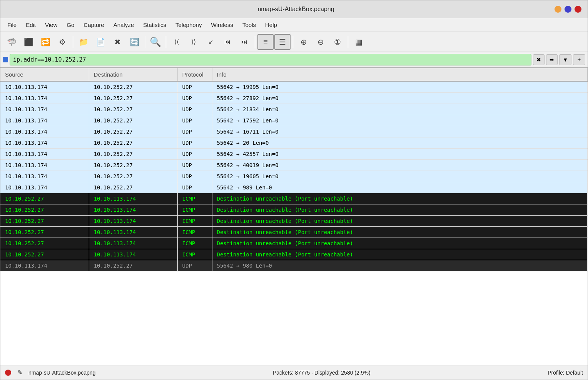  What do you see at coordinates (294, 154) in the screenshot?
I see `table-row: 10.10.113.17410.10.252.27UDP55642 → 4255…` at bounding box center [294, 154].